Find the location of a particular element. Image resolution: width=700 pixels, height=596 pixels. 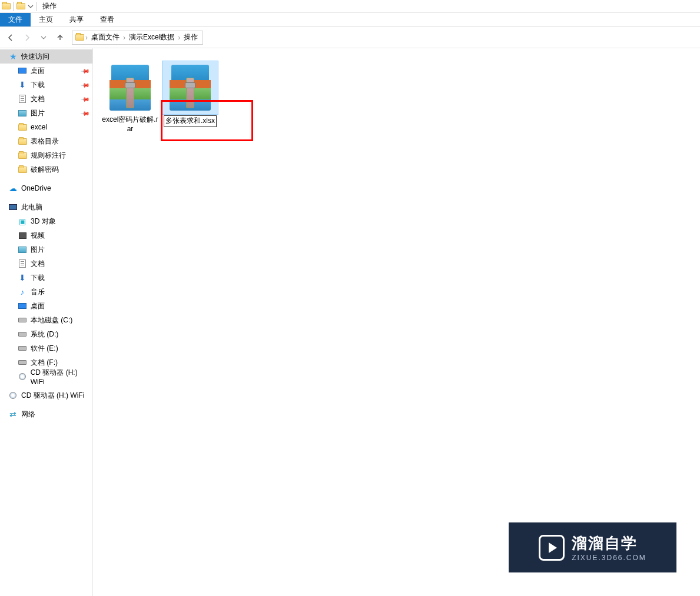

sidebar-item-documents: 文档 is located at coordinates (46, 264).